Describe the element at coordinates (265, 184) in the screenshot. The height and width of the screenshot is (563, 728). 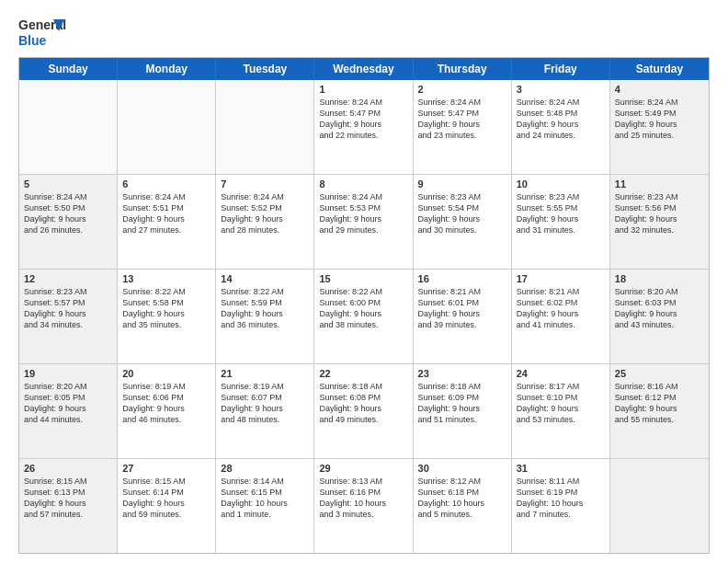
I see `day-number: 7` at that location.